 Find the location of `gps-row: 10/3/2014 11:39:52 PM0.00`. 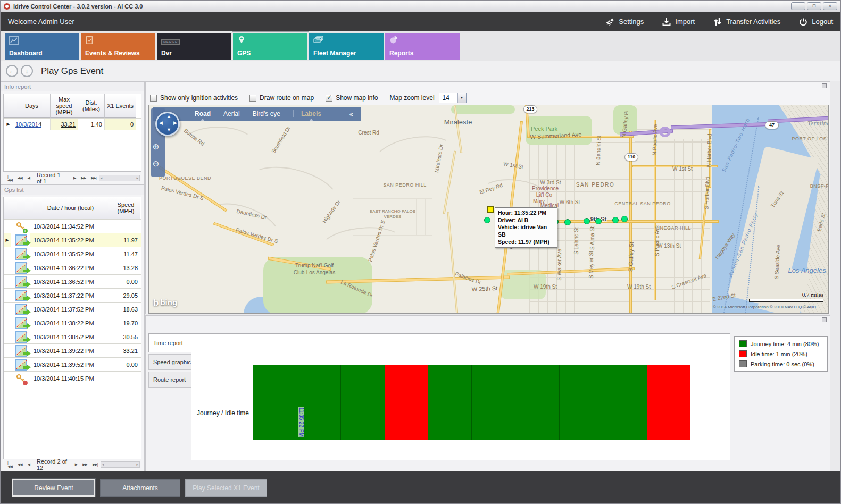

gps-row: 10/3/2014 11:39:52 PM0.00 is located at coordinates (72, 365).